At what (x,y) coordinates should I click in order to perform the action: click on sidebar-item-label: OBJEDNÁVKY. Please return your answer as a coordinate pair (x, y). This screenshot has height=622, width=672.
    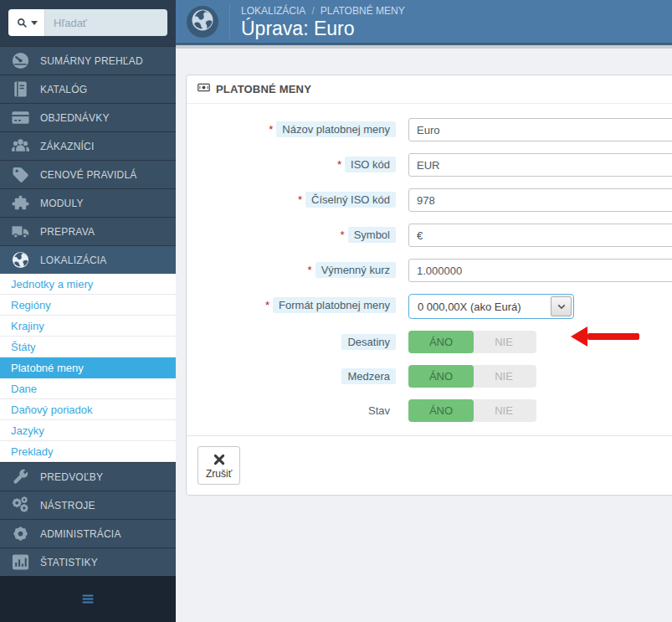
    Looking at the image, I should click on (75, 118).